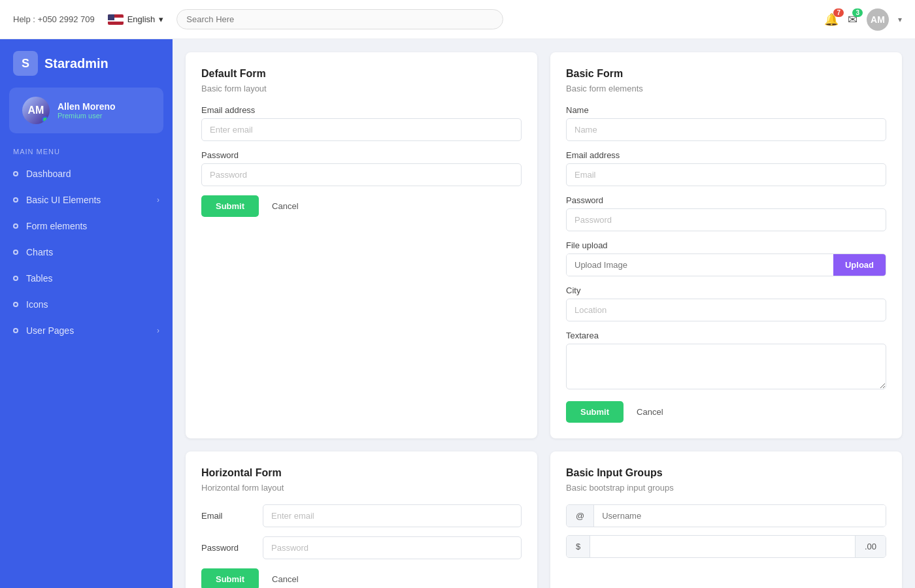 This screenshot has height=588, width=915. I want to click on sidebar-item-label-charts: Charts, so click(39, 252).